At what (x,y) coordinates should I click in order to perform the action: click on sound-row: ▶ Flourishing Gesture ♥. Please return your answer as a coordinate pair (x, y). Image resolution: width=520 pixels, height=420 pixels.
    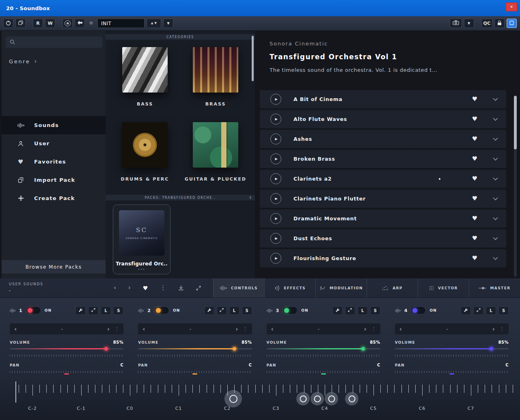
    Looking at the image, I should click on (383, 258).